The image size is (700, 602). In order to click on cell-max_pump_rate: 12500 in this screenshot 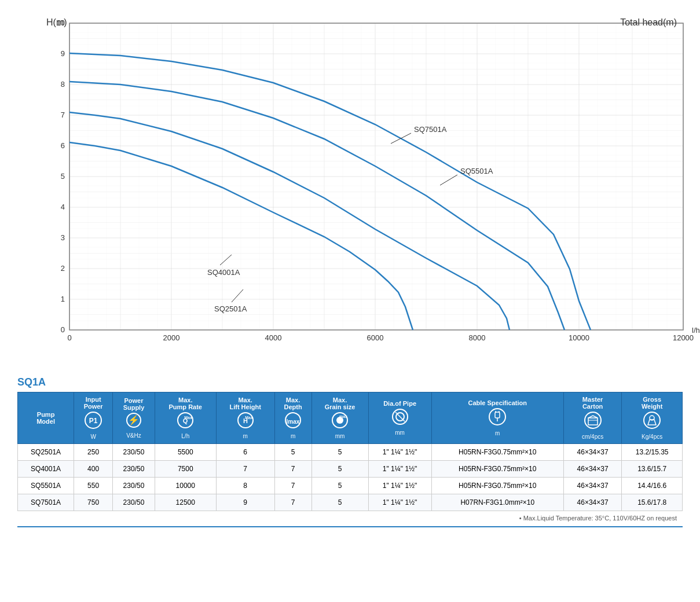, I will do `click(185, 502)`.